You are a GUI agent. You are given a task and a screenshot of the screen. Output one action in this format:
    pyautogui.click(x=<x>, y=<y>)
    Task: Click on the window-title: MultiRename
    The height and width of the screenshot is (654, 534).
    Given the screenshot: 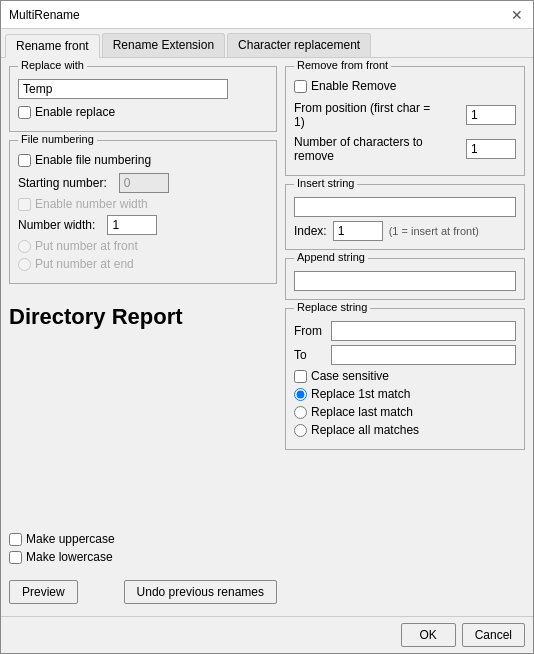 What is the action you would take?
    pyautogui.click(x=44, y=15)
    